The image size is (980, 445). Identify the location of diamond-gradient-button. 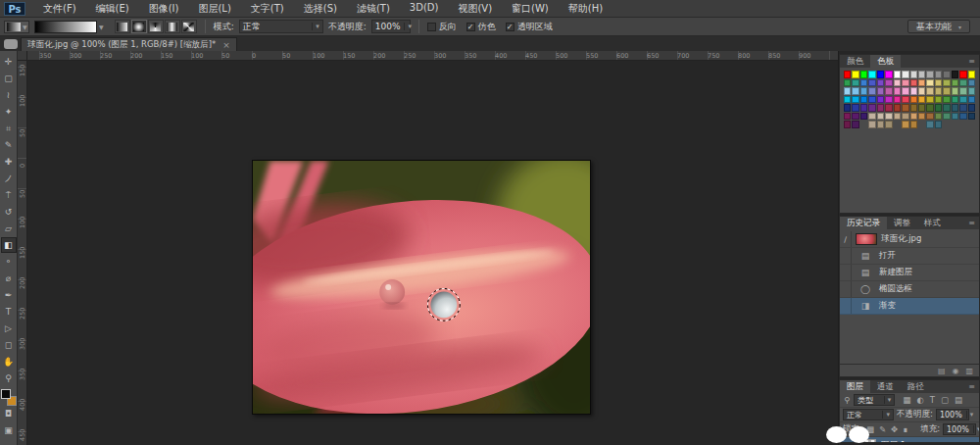
(189, 26).